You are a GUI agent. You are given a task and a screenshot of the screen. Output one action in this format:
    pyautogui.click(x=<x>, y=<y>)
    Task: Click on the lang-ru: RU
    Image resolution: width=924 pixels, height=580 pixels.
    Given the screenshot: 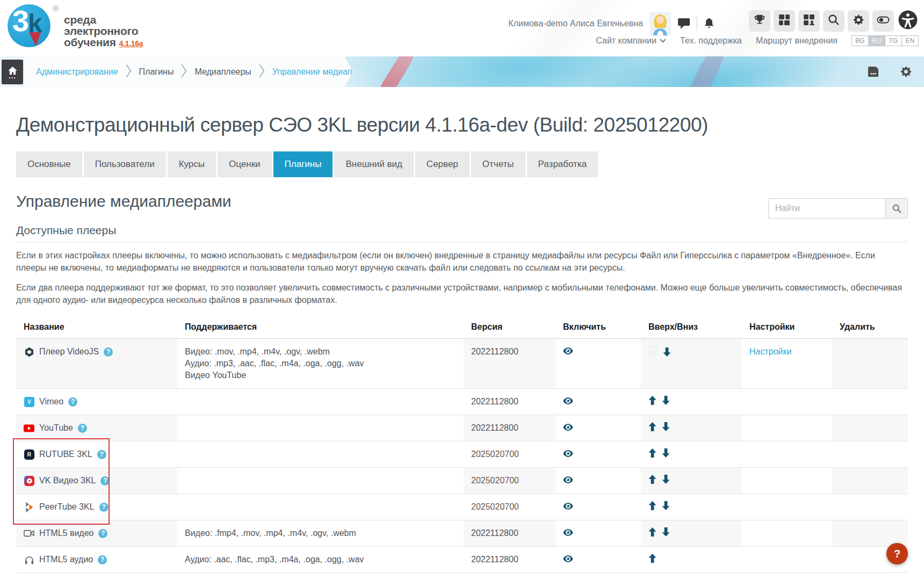 What is the action you would take?
    pyautogui.click(x=877, y=41)
    